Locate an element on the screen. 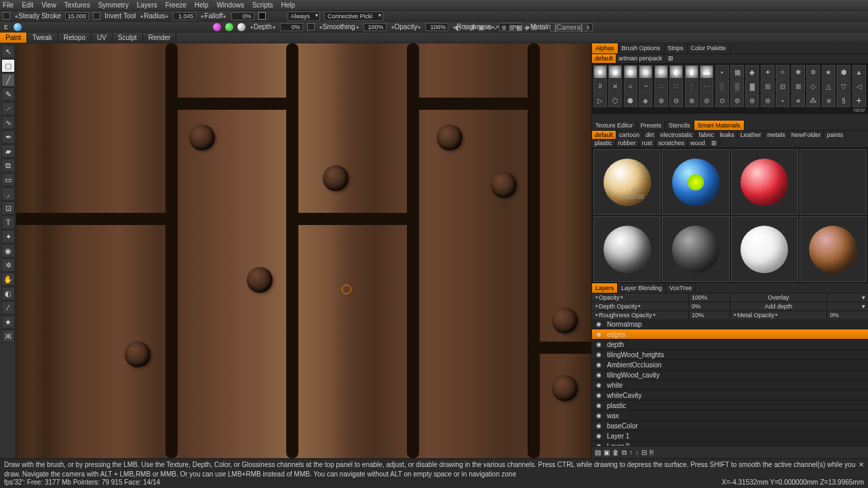 This screenshot has height=488, width=868. category-metals: metals is located at coordinates (776, 135).